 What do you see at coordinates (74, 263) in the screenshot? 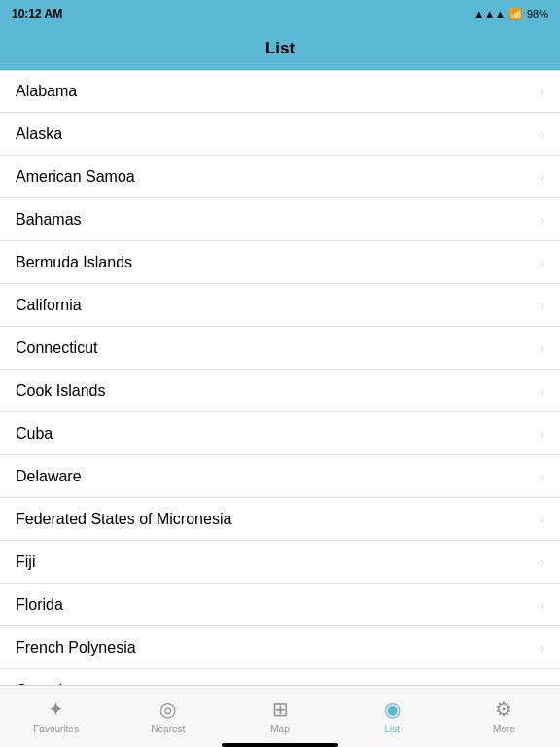
I see `list-item-label: Bermuda Islands` at bounding box center [74, 263].